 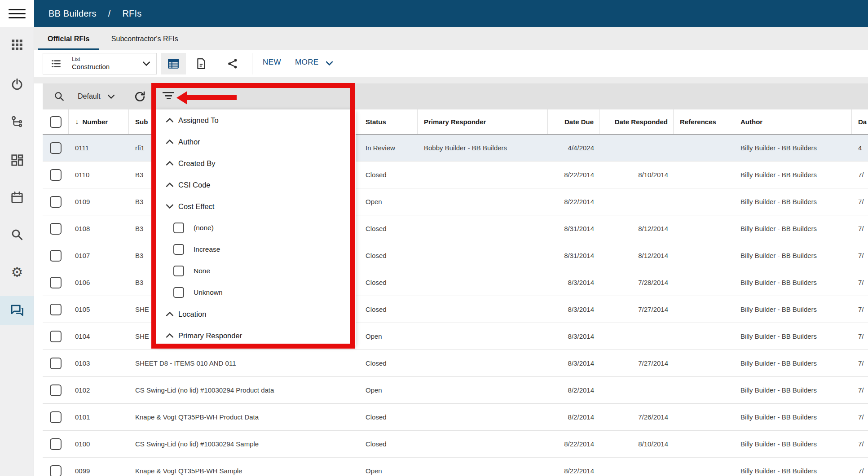 I want to click on filter-option--none-: (none), so click(x=256, y=228).